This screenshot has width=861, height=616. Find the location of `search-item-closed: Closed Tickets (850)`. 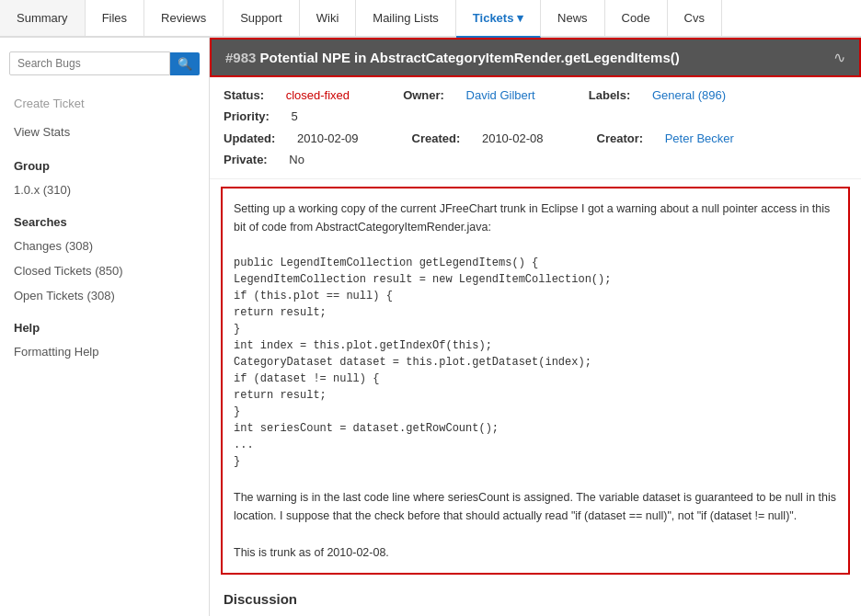

search-item-closed: Closed Tickets (850) is located at coordinates (105, 270).